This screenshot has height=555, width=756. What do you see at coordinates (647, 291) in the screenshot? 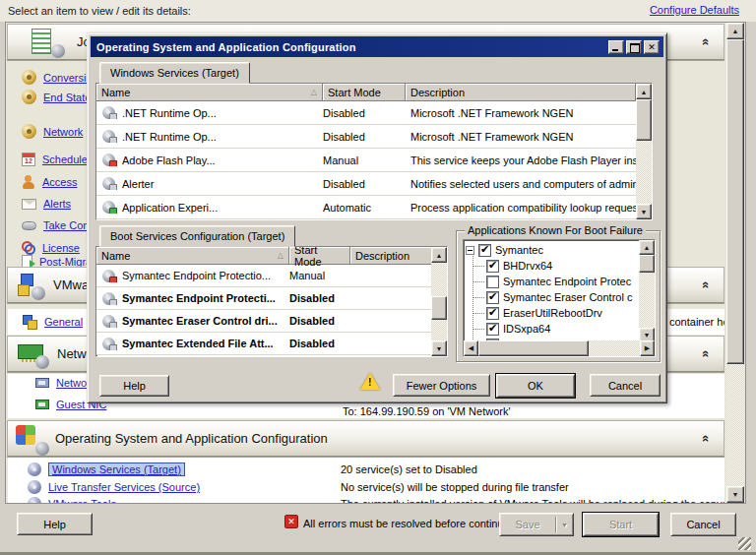
I see `tree-vertical-scrollbar: ▲ ▼` at bounding box center [647, 291].